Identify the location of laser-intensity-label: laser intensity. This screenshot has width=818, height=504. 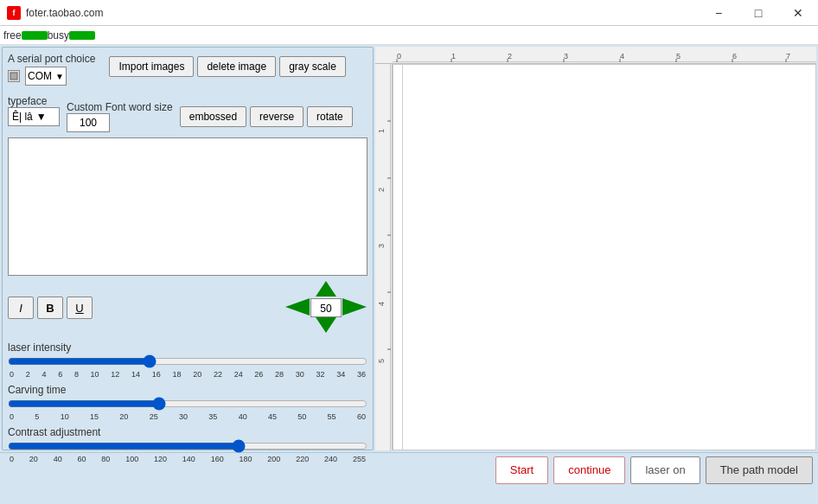
(188, 348).